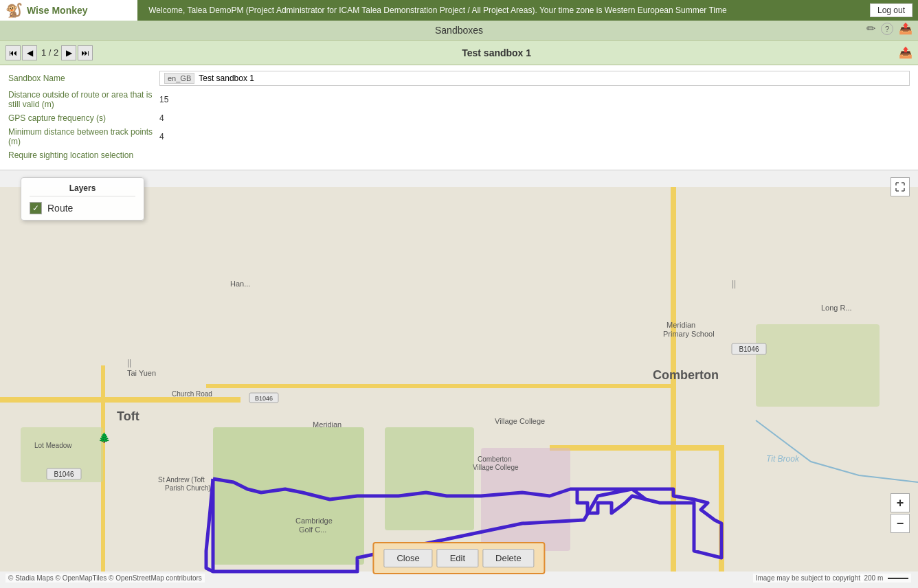  I want to click on logo-icon: 🐒, so click(14, 10).